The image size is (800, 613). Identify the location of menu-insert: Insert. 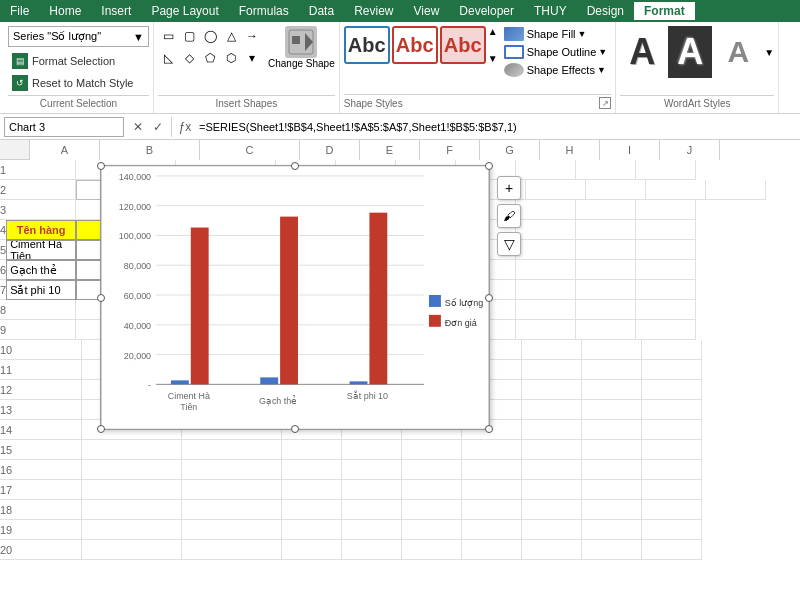
(116, 11).